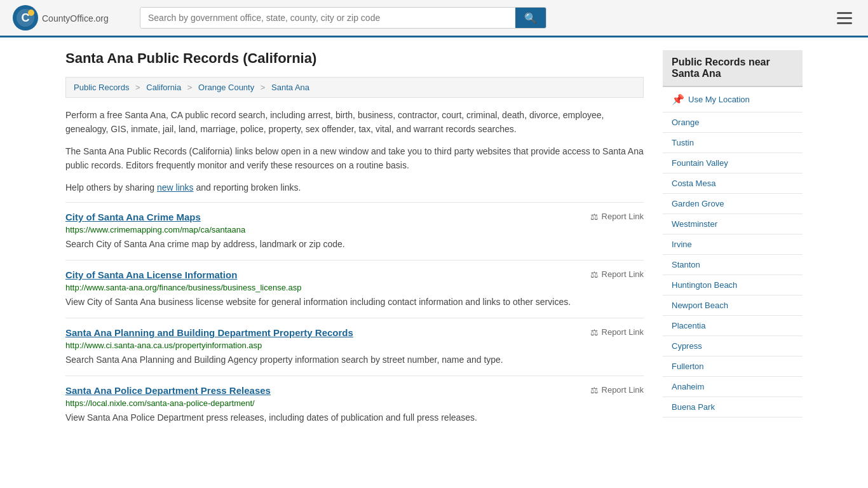  I want to click on search-button: 🔍, so click(531, 18).